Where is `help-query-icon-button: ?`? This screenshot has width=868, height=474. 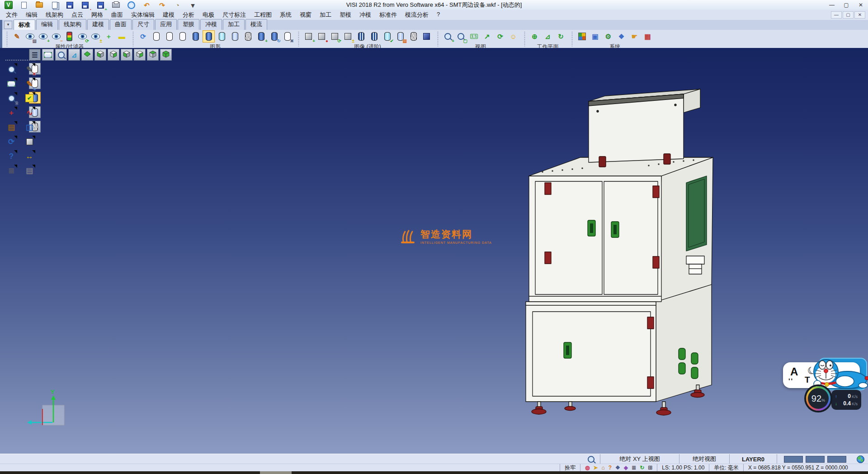 help-query-icon-button: ? is located at coordinates (11, 156).